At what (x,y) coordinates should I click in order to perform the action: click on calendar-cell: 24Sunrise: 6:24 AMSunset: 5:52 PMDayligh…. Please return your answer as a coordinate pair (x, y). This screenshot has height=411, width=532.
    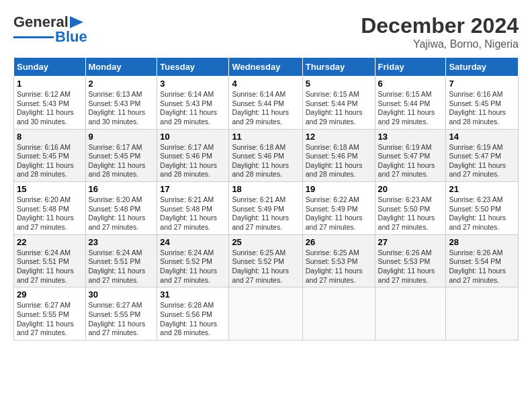
    Looking at the image, I should click on (193, 261).